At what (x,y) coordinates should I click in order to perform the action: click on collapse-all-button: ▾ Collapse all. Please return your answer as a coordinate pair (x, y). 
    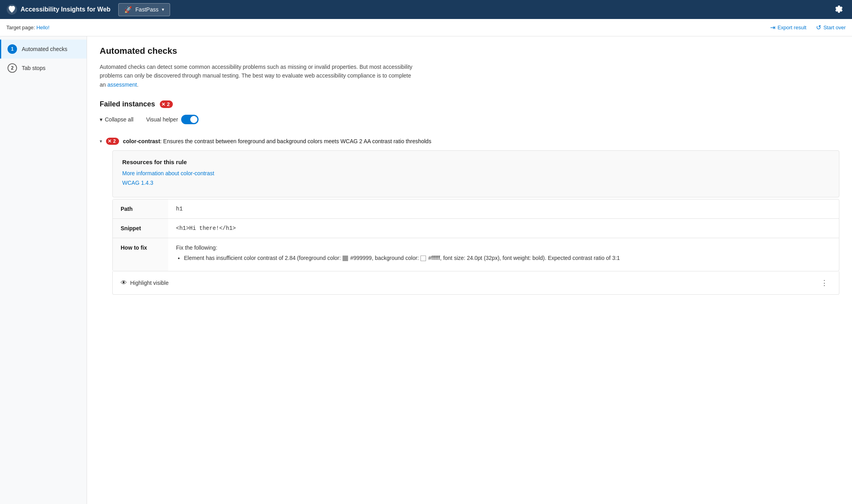
    Looking at the image, I should click on (116, 119).